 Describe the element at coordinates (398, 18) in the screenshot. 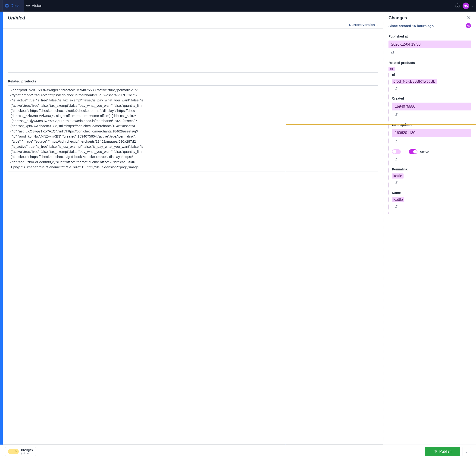

I see `changes-title: Changes` at that location.